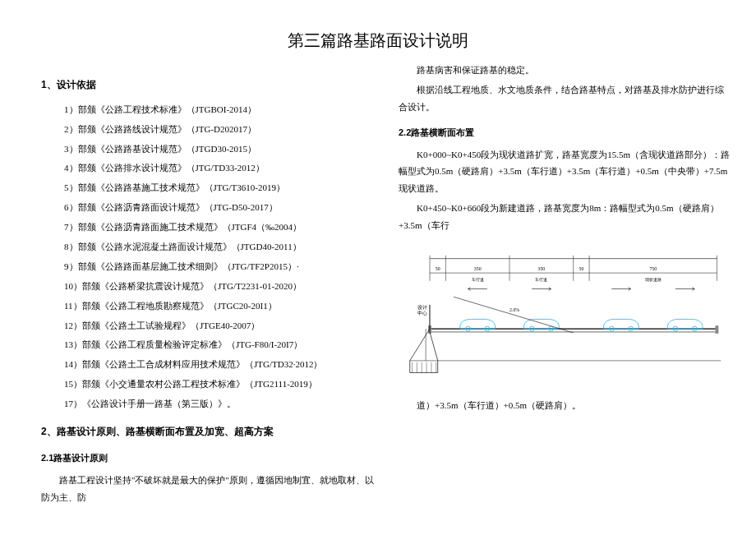 This screenshot has height=535, width=756. What do you see at coordinates (207, 325) in the screenshot?
I see `ref-item: 12）部颁《公路土工试验规程》（JTGE40-2007）` at bounding box center [207, 325].